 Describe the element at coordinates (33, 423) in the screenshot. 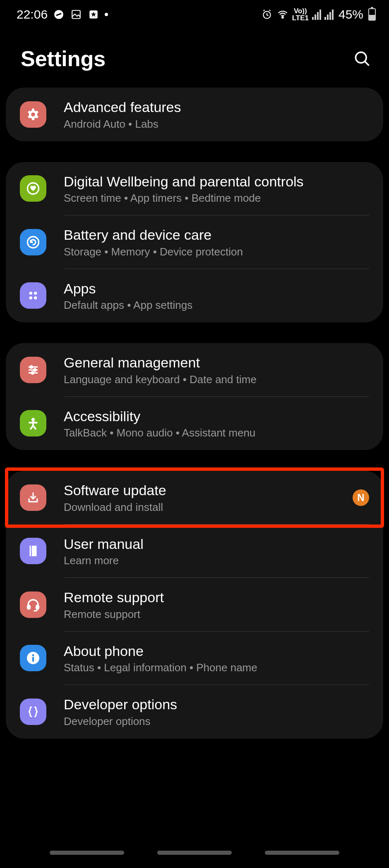

I see `person-icon` at that location.